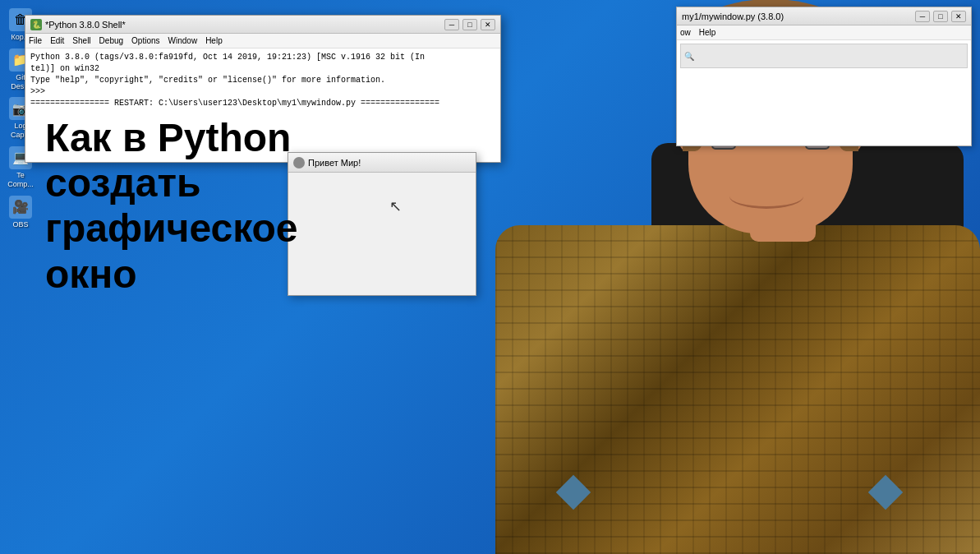 Image resolution: width=980 pixels, height=554 pixels. Describe the element at coordinates (941, 16) in the screenshot. I see `editor-maximize: □` at that location.